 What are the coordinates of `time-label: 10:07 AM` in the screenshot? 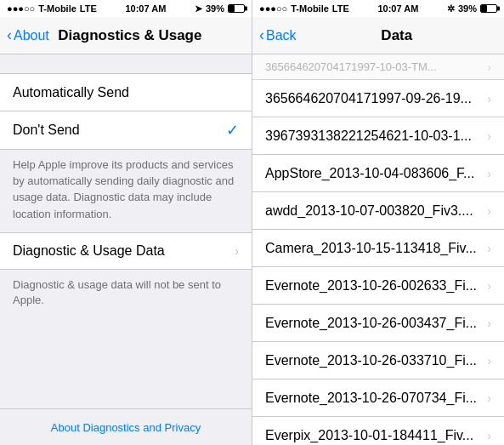 It's located at (145, 9).